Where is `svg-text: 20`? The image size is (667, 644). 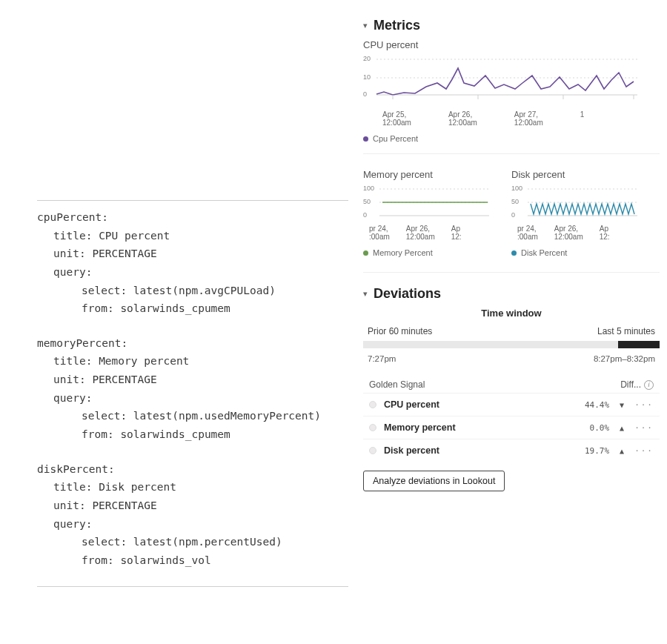
svg-text: 20 is located at coordinates (367, 59).